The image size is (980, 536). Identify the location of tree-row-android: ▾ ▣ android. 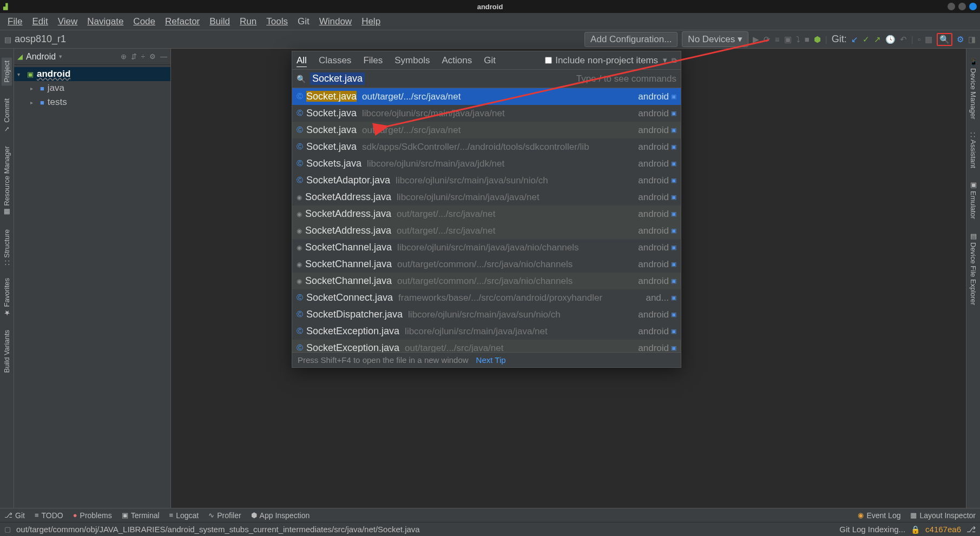
(92, 74).